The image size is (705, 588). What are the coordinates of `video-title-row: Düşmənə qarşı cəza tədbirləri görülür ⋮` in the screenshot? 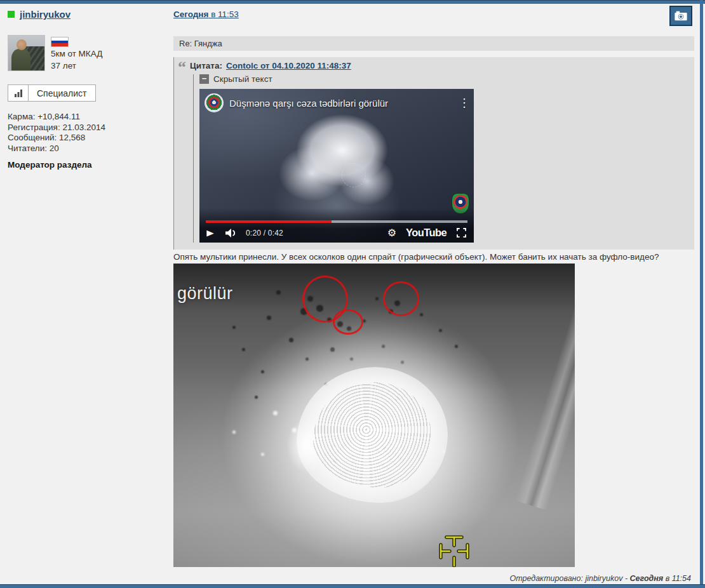 It's located at (337, 103).